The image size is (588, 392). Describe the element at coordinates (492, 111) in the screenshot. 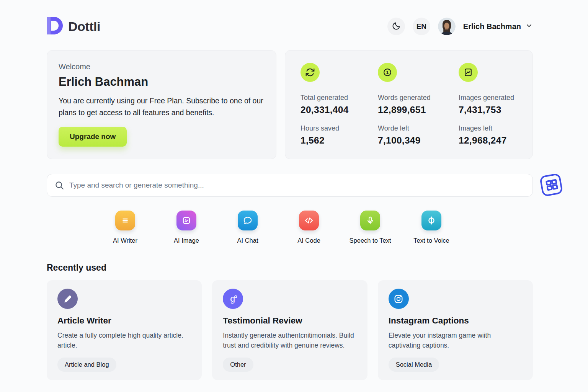

I see `stat-column-images: Images generated 7,431,753 Images left 1…` at that location.